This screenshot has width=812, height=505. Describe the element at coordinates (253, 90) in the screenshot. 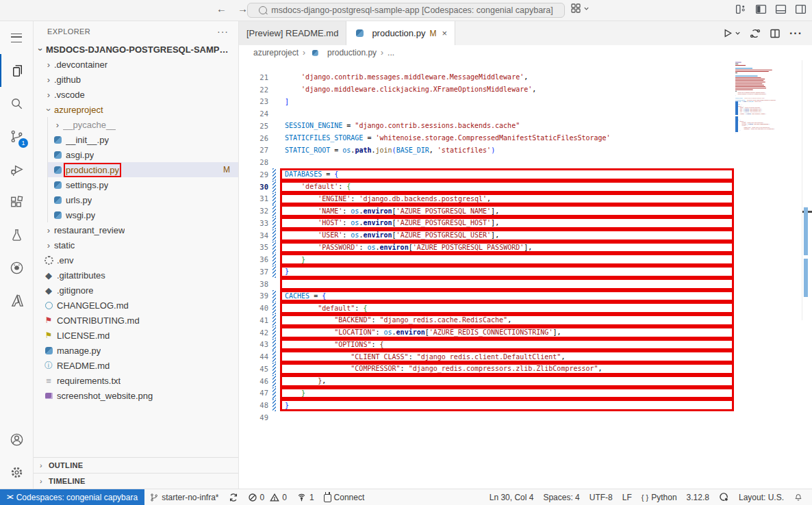

I see `line-number: 22` at that location.